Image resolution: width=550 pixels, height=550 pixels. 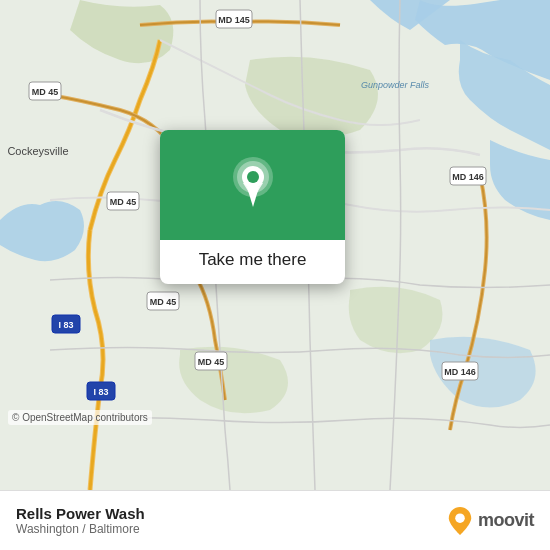 I want to click on bottom-bar: Rells Power Wash Washington / Baltimore …, so click(x=275, y=520).